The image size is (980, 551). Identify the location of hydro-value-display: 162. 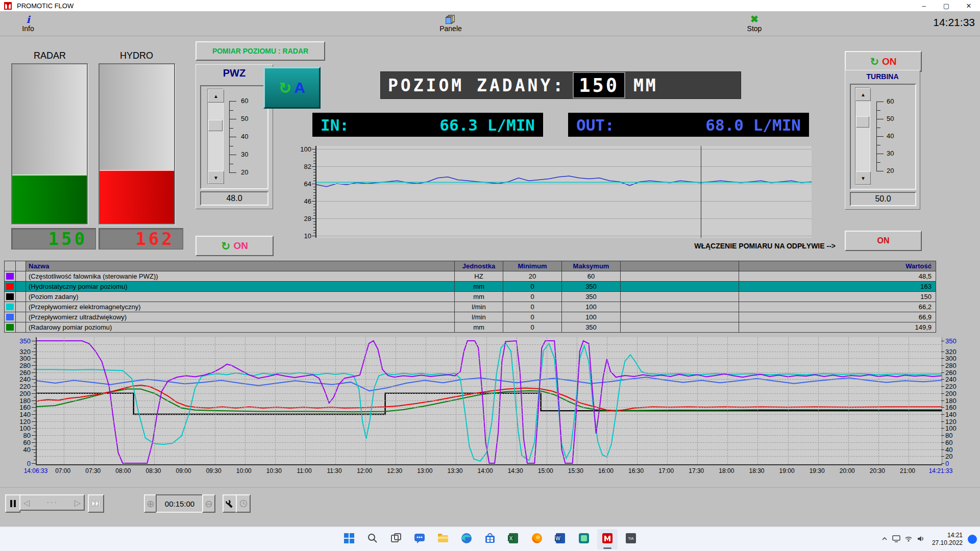
(141, 239).